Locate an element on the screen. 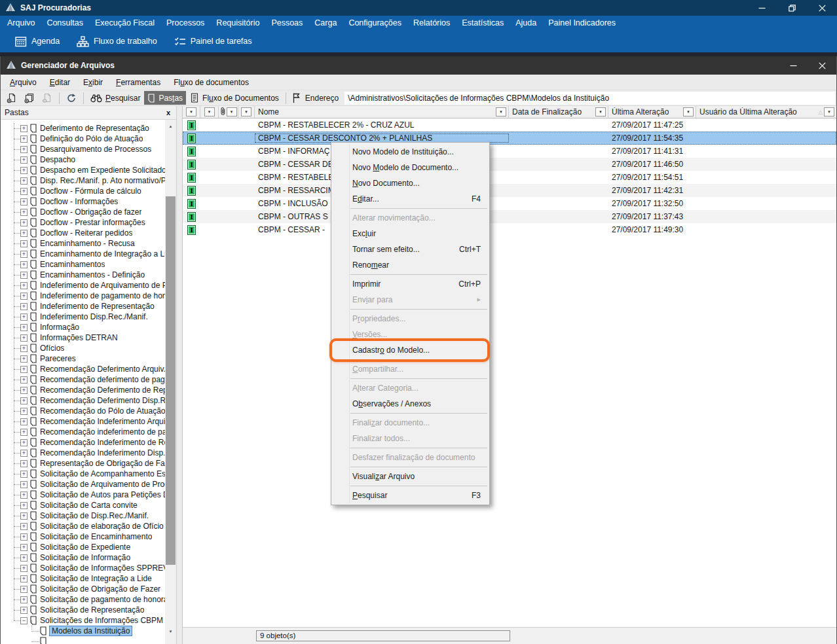 The image size is (837, 644). tree-item-docflow-prestar-informacoes: +Docflow - Prestar informações is located at coordinates (83, 223).